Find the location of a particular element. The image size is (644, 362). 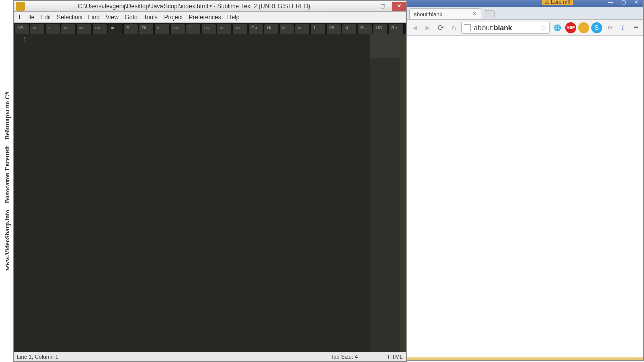

watermark-text: www.VideoSharp.info – Волосатов Евгений … is located at coordinates (7, 181).